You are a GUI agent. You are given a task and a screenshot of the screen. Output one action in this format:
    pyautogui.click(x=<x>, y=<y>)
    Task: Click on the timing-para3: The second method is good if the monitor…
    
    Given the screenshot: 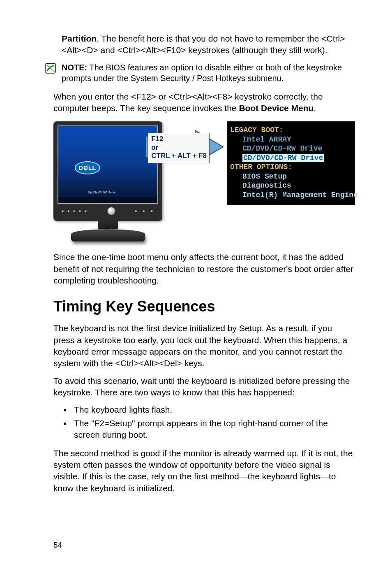 What is the action you would take?
    pyautogui.click(x=204, y=471)
    